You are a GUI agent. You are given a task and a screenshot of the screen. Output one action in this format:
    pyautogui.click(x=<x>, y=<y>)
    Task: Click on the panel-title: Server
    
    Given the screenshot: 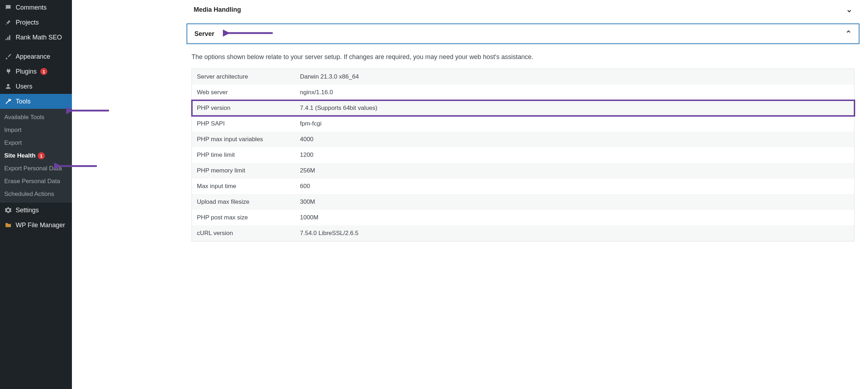 What is the action you would take?
    pyautogui.click(x=204, y=34)
    